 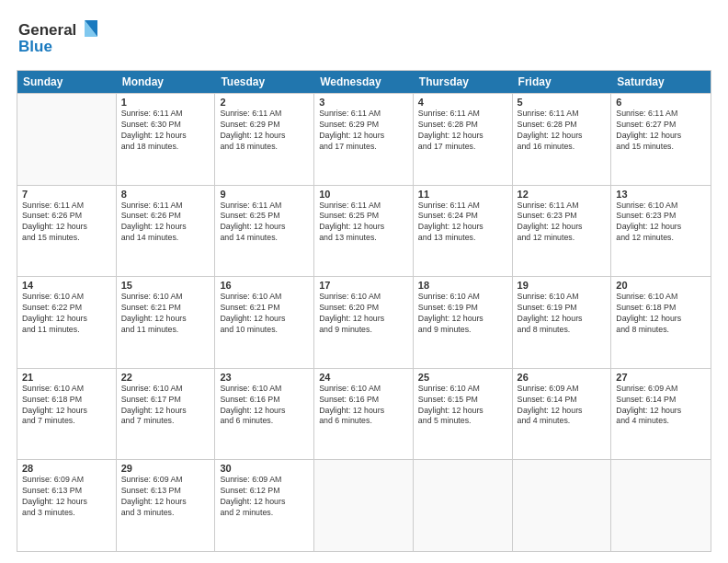 What do you see at coordinates (66, 285) in the screenshot?
I see `day-number: 14` at bounding box center [66, 285].